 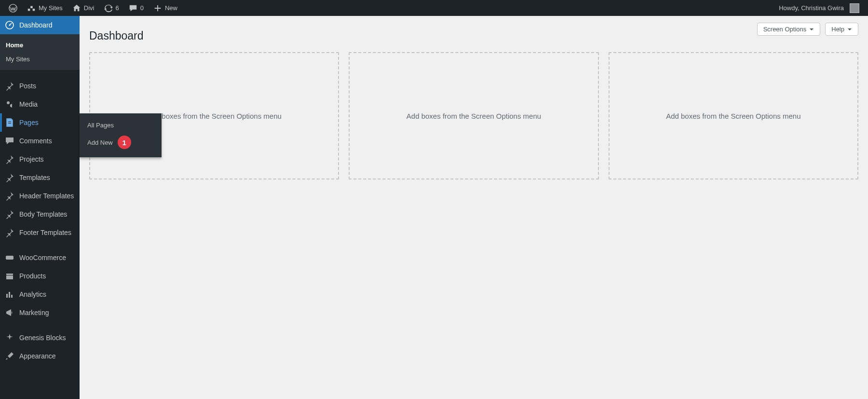 I want to click on plus-icon, so click(x=158, y=8).